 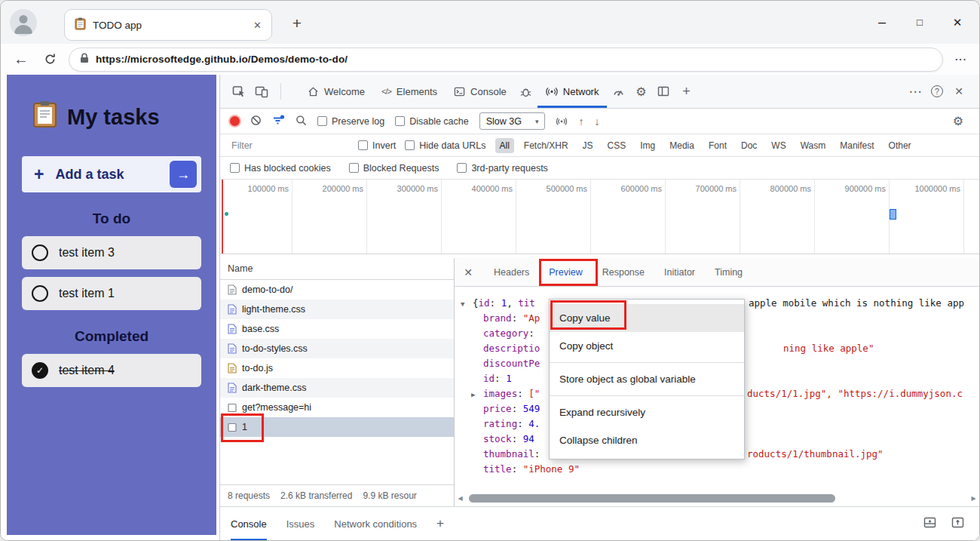 I want to click on close-window-button: ✕, so click(x=957, y=23).